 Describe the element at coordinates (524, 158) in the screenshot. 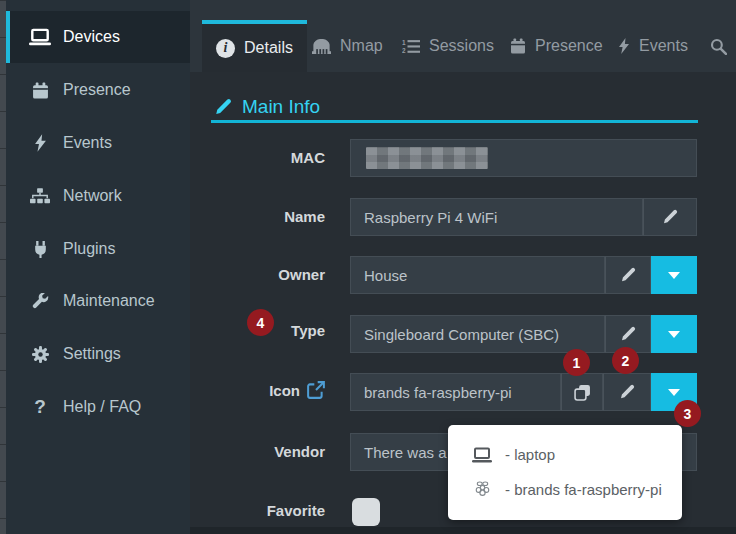

I see `mac-field-group` at that location.